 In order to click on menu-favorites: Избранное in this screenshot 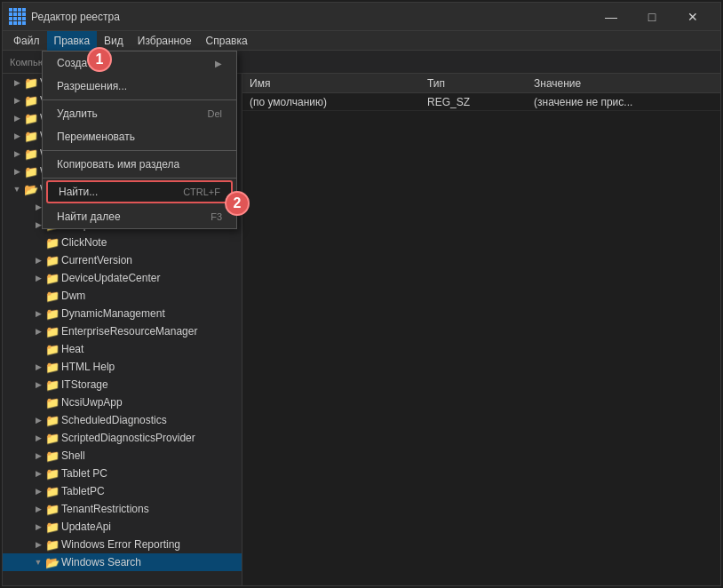, I will do `click(165, 41)`.